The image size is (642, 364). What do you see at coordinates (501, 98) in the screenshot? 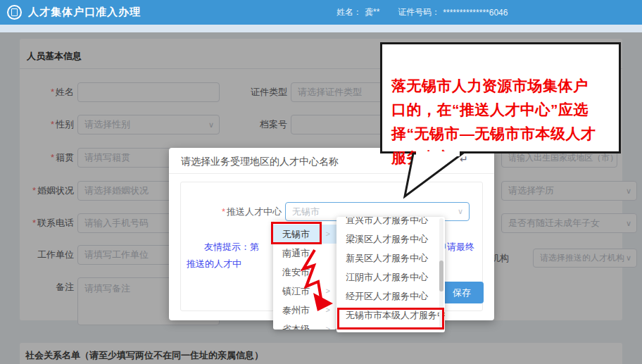
I see `annotation-callout: 落无锡市人力资源市场集体户 口的，在“推送人才中心”应选 择“无锡市—无锡市市本…` at bounding box center [501, 98].